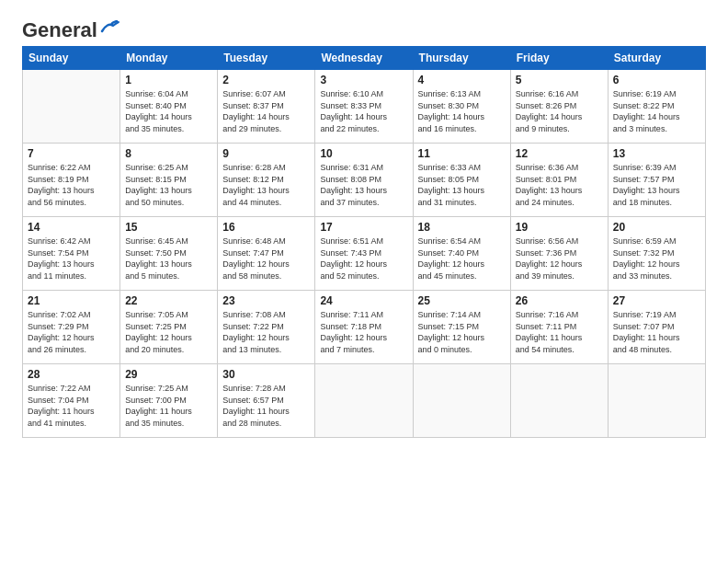 The image size is (728, 563). Describe the element at coordinates (559, 327) in the screenshot. I see `calendar-cell: 26Sunrise: 7:16 AM Sunset: 7:11 PM Dayli…` at that location.